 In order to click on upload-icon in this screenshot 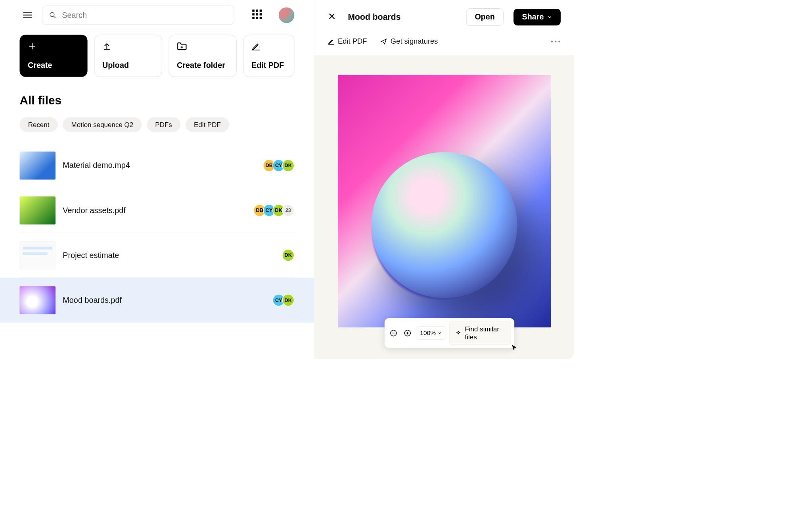, I will do `click(107, 46)`.